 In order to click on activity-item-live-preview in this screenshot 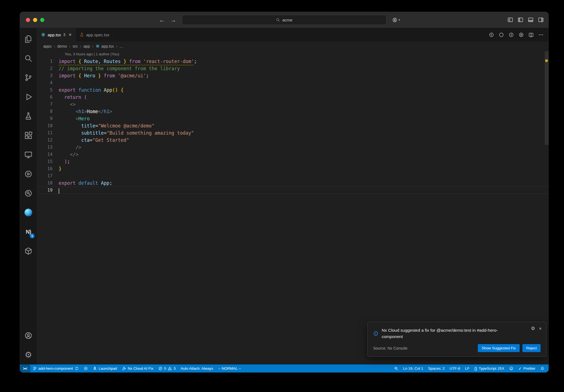, I will do `click(29, 174)`.